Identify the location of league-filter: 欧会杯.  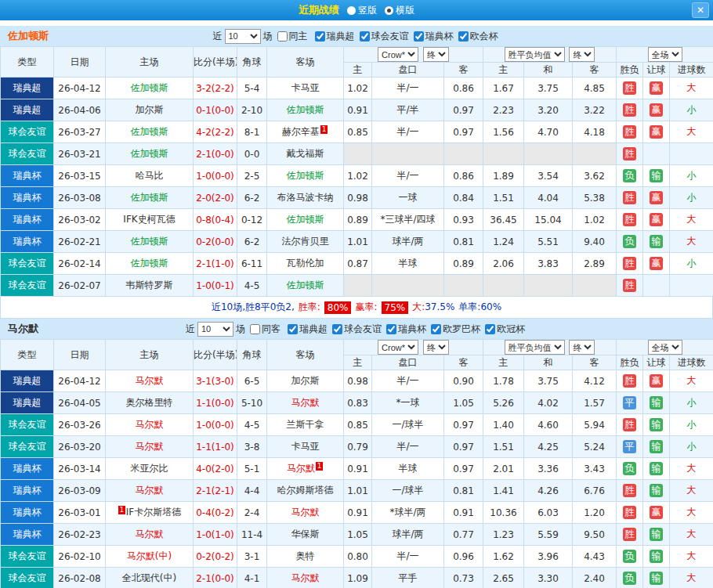
(478, 36).